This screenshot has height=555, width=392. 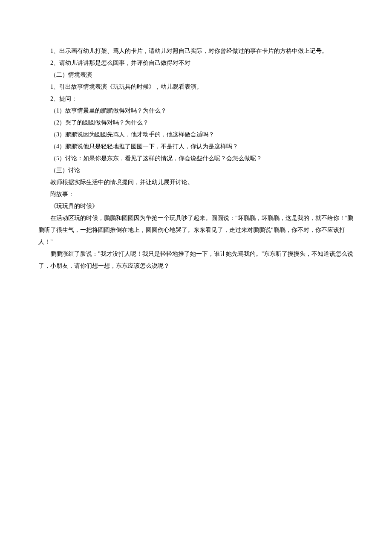 I want to click on text-line: （1）故事情景里的鹏鹏做得对吗？为什么？, so click(x=196, y=111).